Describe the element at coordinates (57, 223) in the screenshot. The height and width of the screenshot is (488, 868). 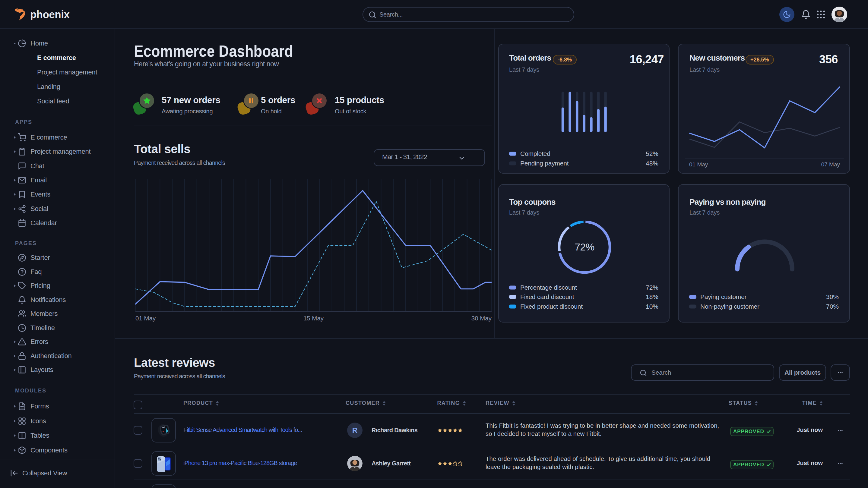
I see `sidebar-item-calendar: Calendar` at that location.